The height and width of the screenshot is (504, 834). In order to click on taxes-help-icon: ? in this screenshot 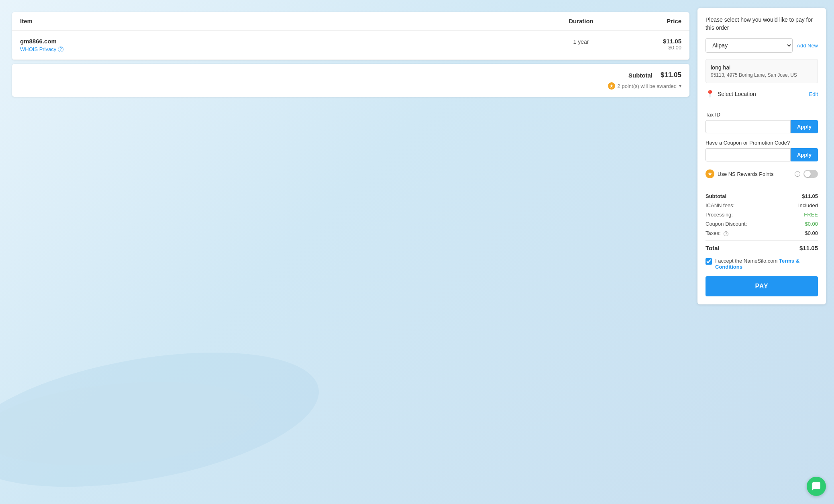, I will do `click(726, 234)`.